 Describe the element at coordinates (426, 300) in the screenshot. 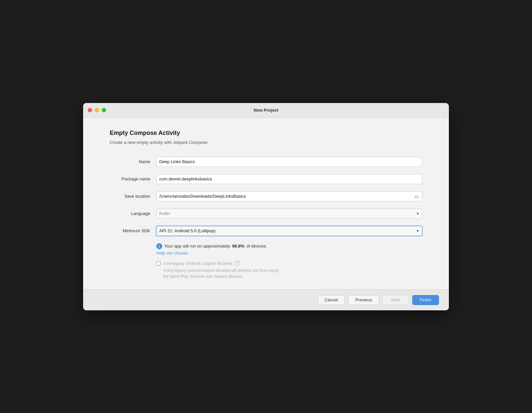

I see `finish-button: Finish` at that location.